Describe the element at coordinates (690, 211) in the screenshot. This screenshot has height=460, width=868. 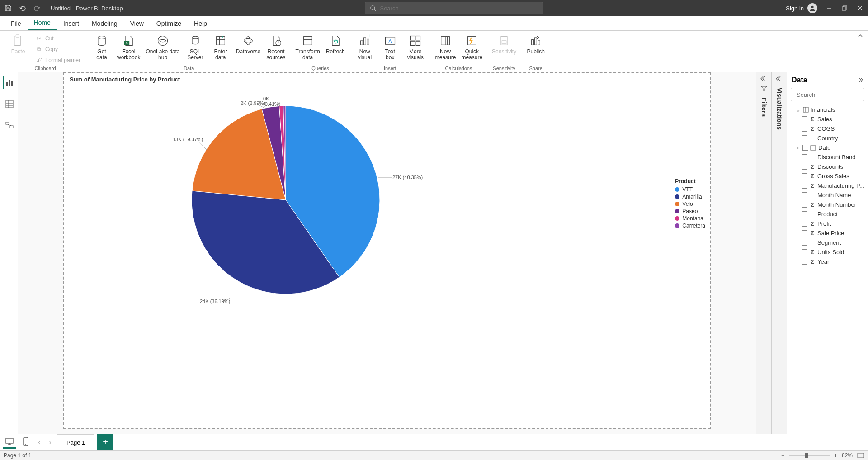
I see `legend-item: Paseo` at that location.